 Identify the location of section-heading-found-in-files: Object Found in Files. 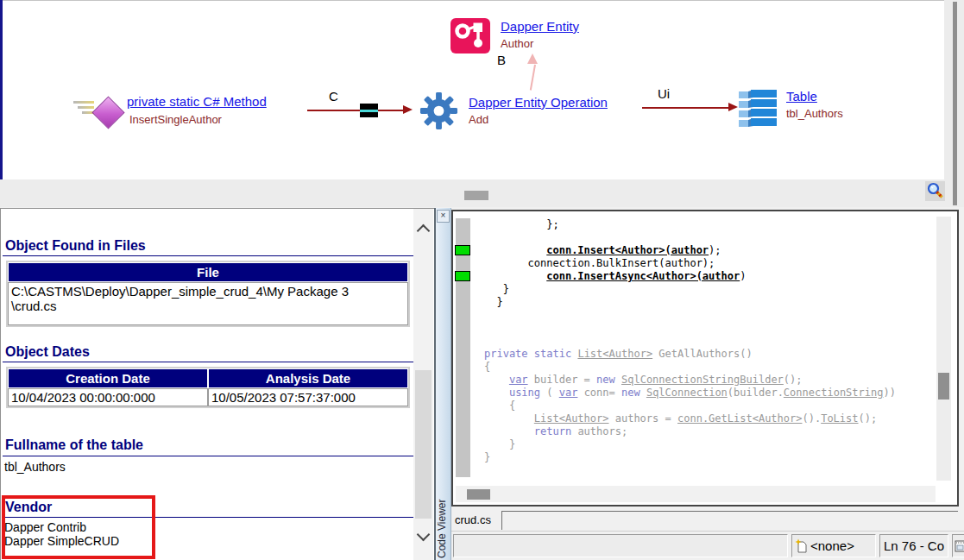
(76, 246).